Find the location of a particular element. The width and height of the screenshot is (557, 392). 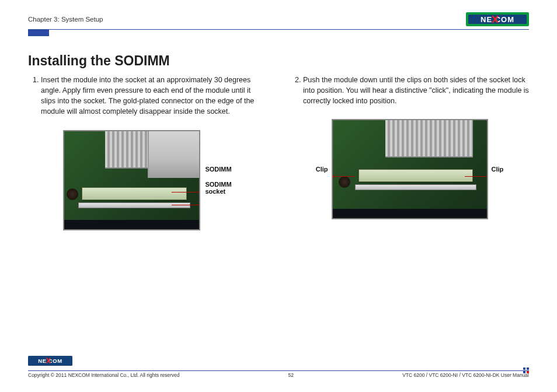

callout-clip-right: Clip is located at coordinates (497, 169).